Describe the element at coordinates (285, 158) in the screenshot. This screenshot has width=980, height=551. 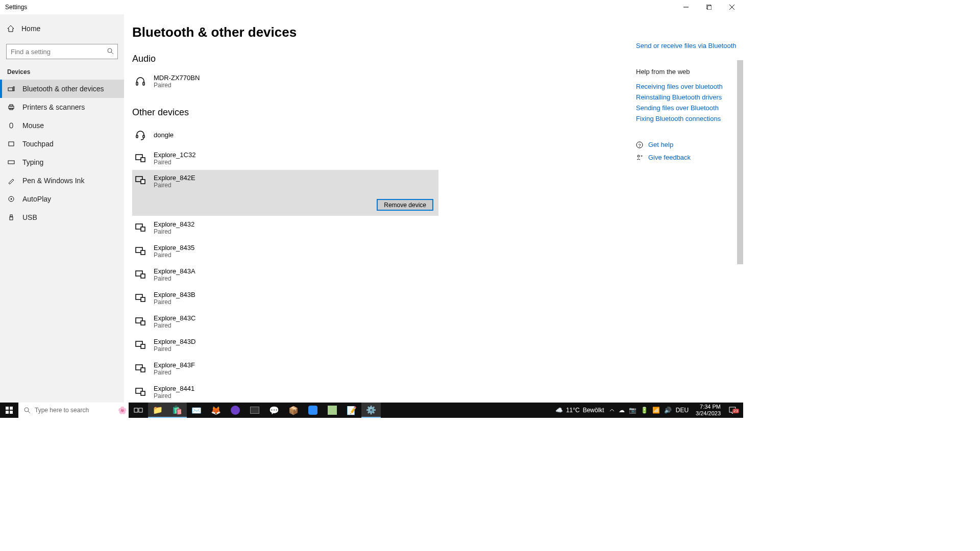
I see `device-item: Explore_1C32Paired` at that location.